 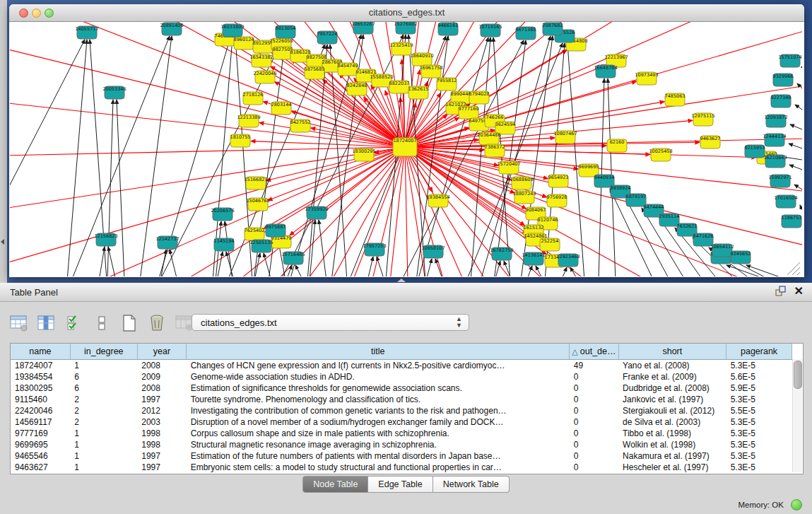 What do you see at coordinates (526, 33) in the screenshot?
I see `graph-node: 9671385` at bounding box center [526, 33].